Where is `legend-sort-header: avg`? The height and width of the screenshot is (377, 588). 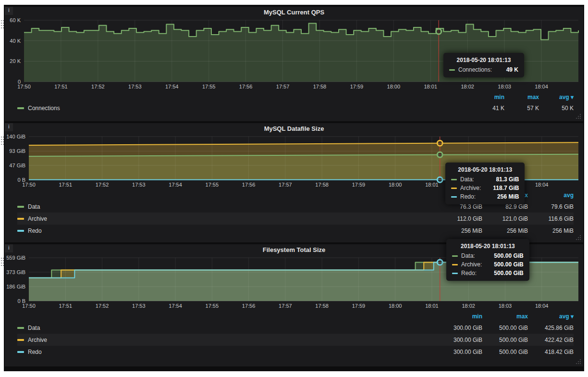 legend-sort-header: avg is located at coordinates (551, 195).